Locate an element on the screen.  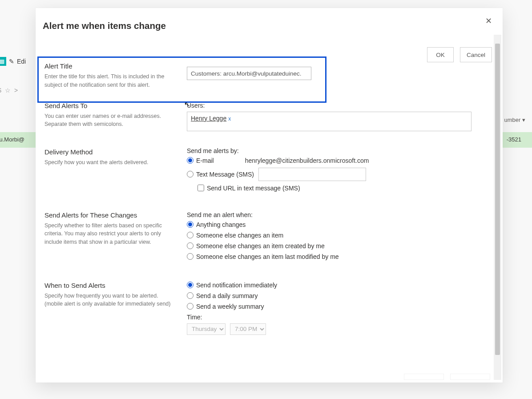
delivery-sms-url-checkbox is located at coordinates (201, 188).